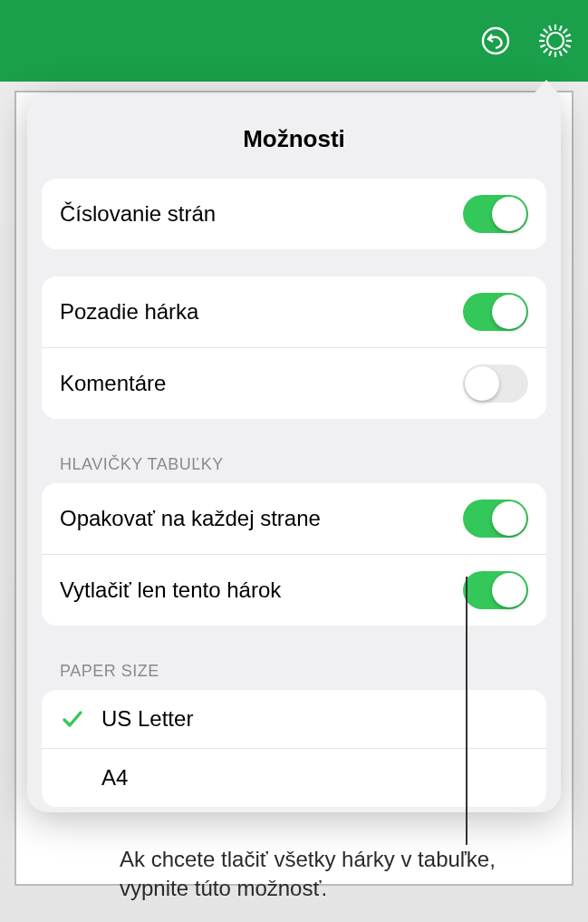 Image resolution: width=588 pixels, height=922 pixels. Describe the element at coordinates (496, 214) in the screenshot. I see `toggle-page-numbering` at that location.